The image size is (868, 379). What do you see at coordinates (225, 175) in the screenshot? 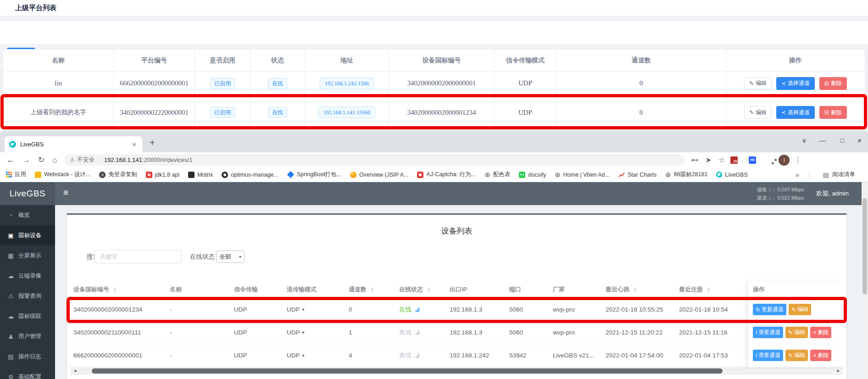
I see `github-icon` at bounding box center [225, 175].